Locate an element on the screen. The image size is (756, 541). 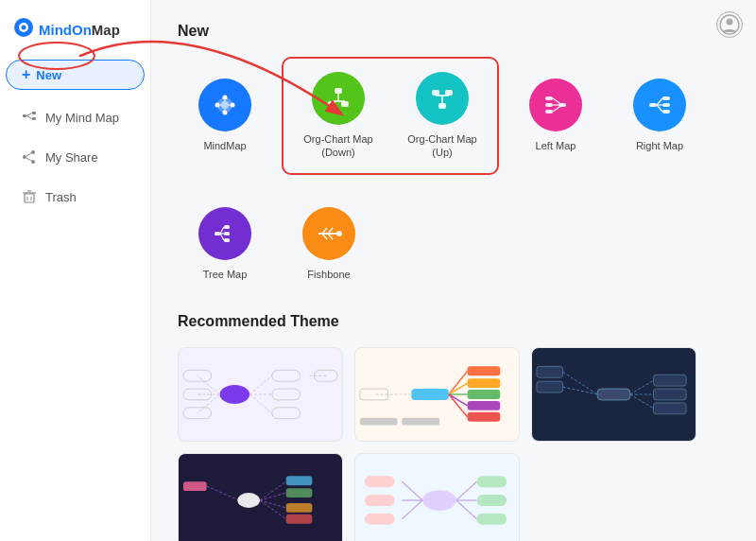
user-avatar is located at coordinates (730, 25).